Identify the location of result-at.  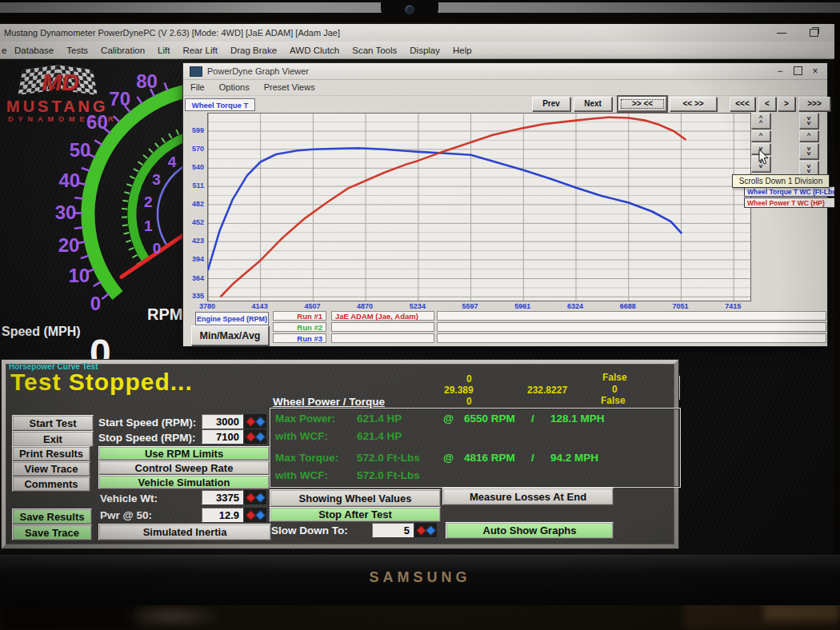
(454, 437).